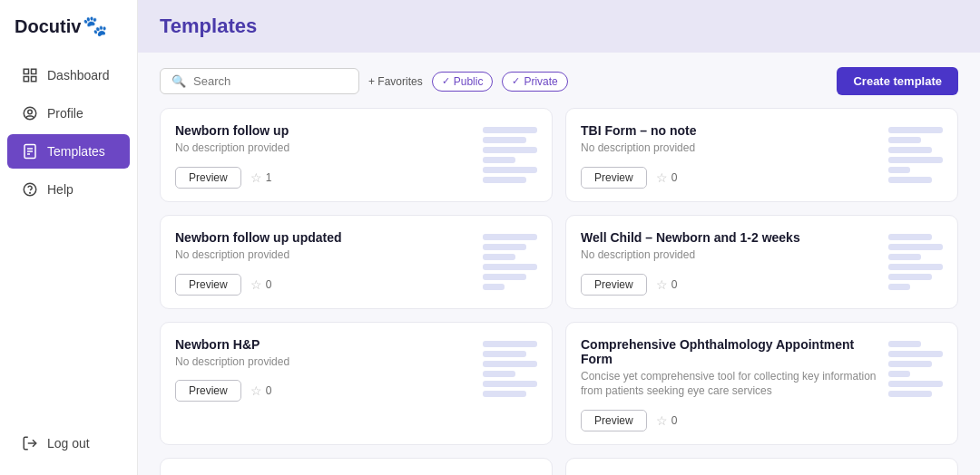  I want to click on card-title: Newborn follow up updated, so click(323, 238).